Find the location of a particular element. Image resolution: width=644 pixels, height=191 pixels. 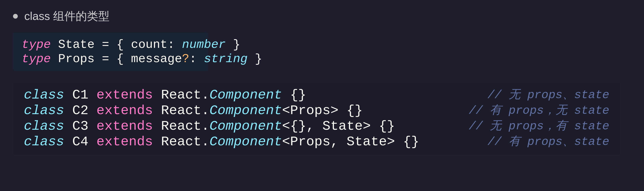

body-3: <{}, State> {} is located at coordinates (338, 126).